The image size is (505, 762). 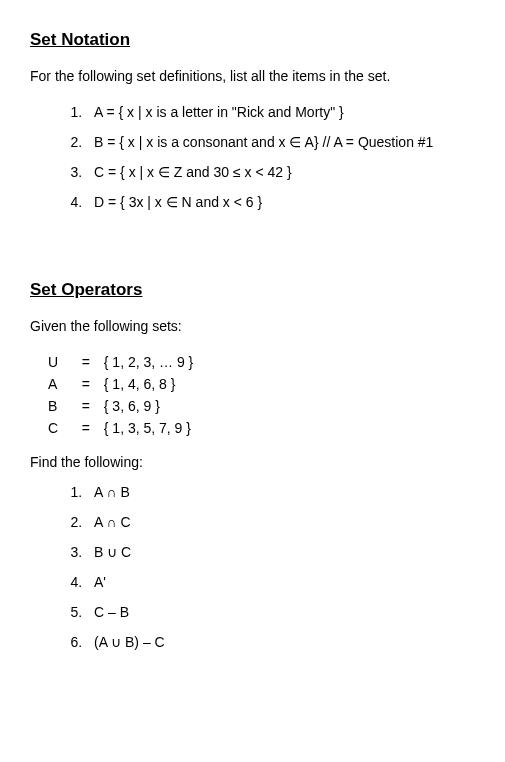 What do you see at coordinates (252, 40) in the screenshot?
I see `heading-set-notation: Set Notation` at bounding box center [252, 40].